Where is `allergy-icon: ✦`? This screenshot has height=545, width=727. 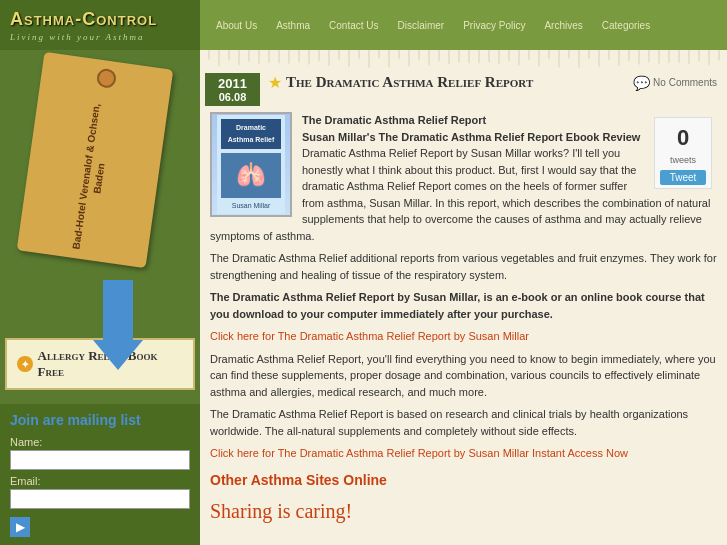 allergy-icon: ✦ is located at coordinates (25, 364).